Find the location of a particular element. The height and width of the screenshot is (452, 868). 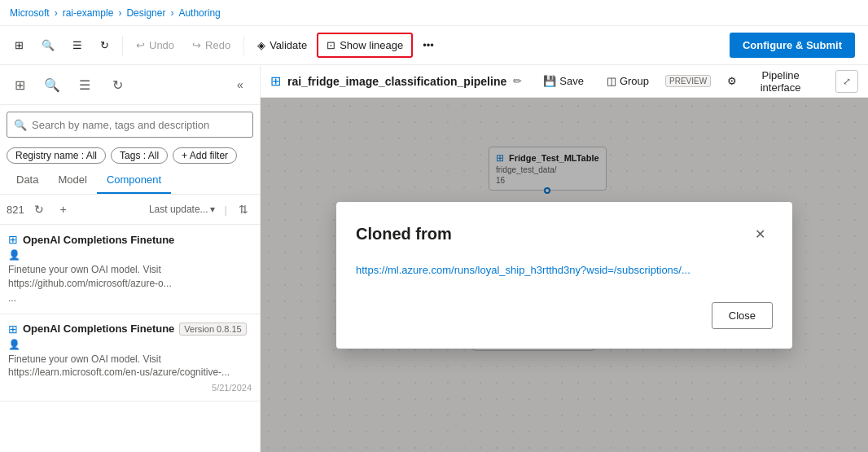

search-button: 🔍 is located at coordinates (48, 46).